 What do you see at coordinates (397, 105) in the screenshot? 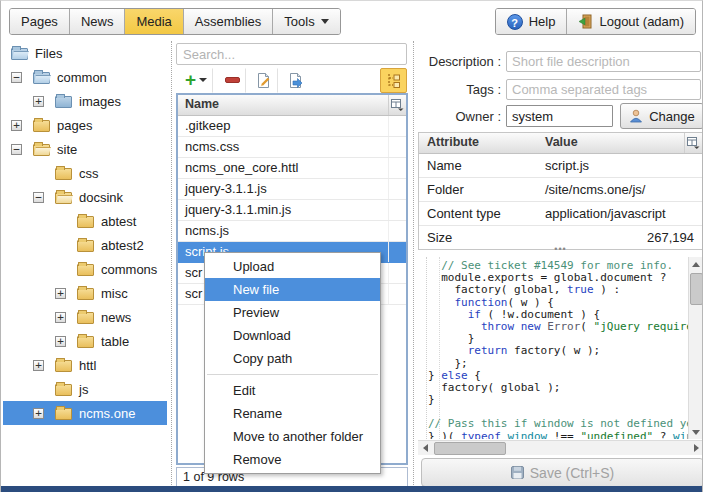
I see `column-picker-button` at bounding box center [397, 105].